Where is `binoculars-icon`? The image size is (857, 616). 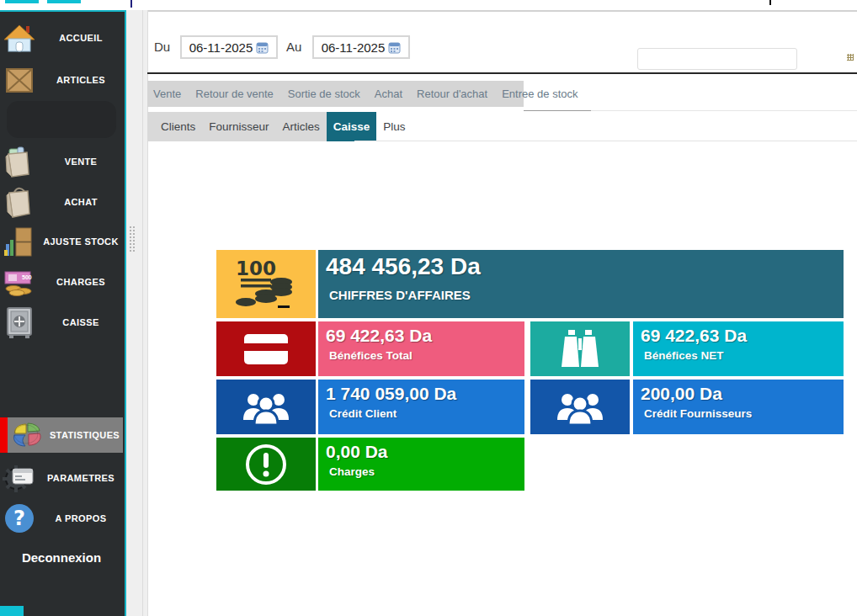
binoculars-icon is located at coordinates (580, 348).